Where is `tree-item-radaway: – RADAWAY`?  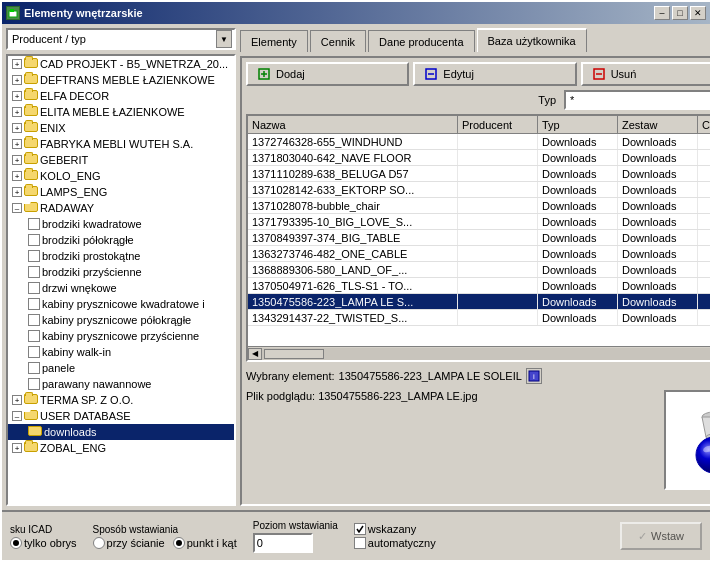
tree-item-radaway: – RADAWAY is located at coordinates (121, 208).